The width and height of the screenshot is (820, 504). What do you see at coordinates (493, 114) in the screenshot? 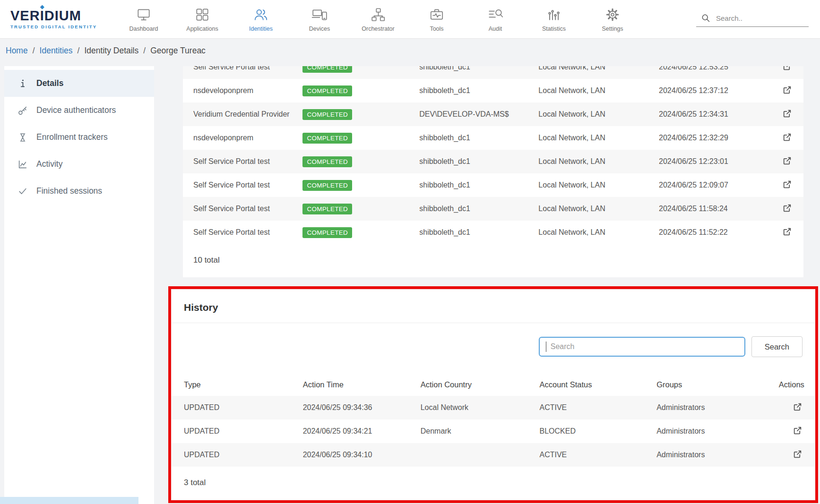
I see `session-row: Veridium Credential Provider COMPLETED D…` at bounding box center [493, 114].